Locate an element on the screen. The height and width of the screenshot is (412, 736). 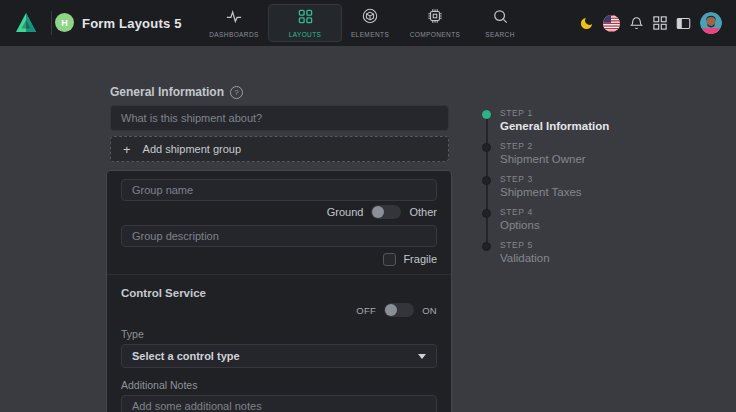
context-badge: H is located at coordinates (64, 22).